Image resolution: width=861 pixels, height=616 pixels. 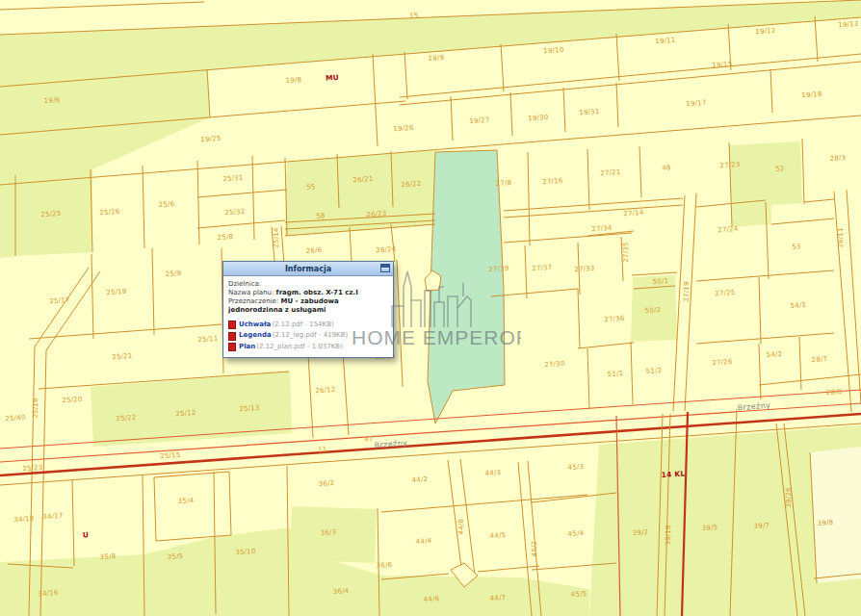 I want to click on popup-titlebar: Informacja, so click(x=308, y=270).